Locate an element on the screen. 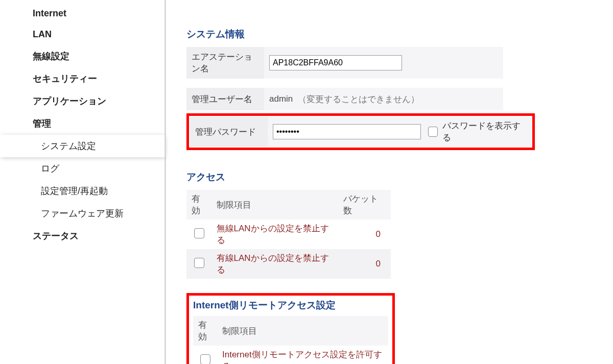 Image resolution: width=613 pixels, height=364 pixels. access-col-enable: 有効 is located at coordinates (199, 205).